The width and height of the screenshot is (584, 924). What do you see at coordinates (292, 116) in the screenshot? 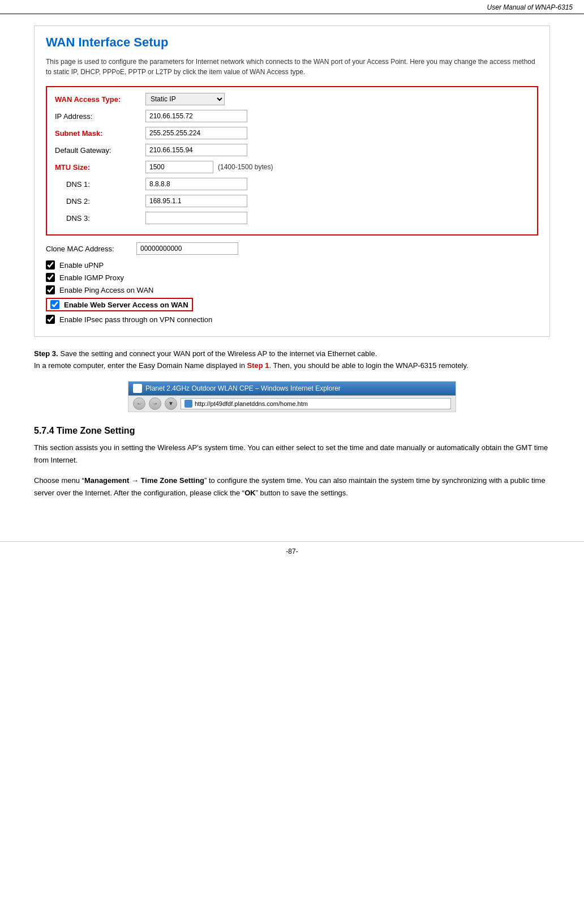
I see `ip-address-row: IP Address:` at bounding box center [292, 116].